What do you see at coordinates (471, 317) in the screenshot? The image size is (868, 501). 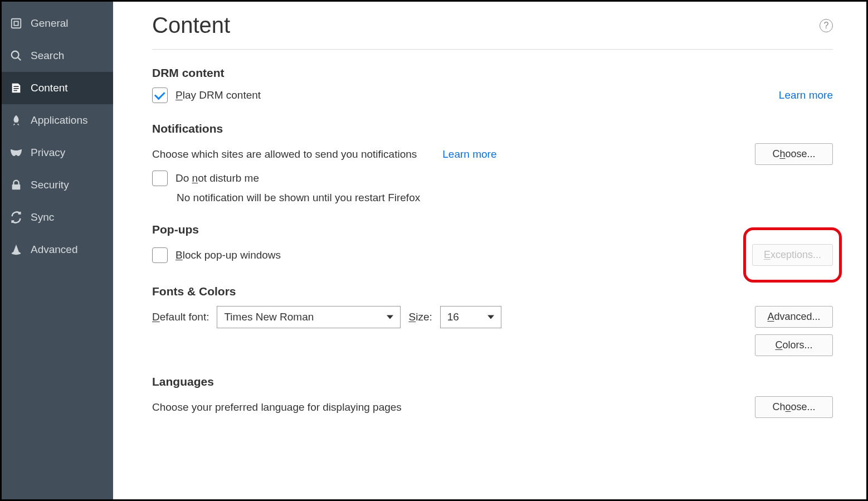 I see `font-size-select: 16` at bounding box center [471, 317].